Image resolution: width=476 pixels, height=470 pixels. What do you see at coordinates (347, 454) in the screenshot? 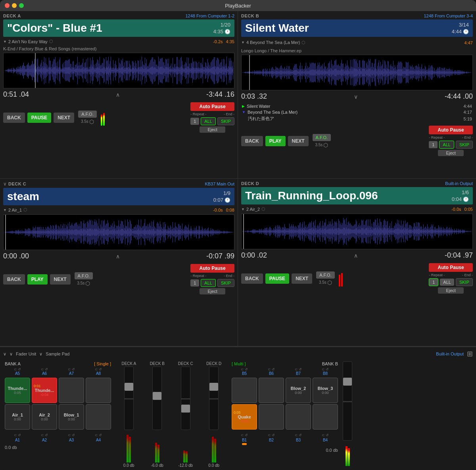
I see `master-vu-meter` at bounding box center [347, 454].